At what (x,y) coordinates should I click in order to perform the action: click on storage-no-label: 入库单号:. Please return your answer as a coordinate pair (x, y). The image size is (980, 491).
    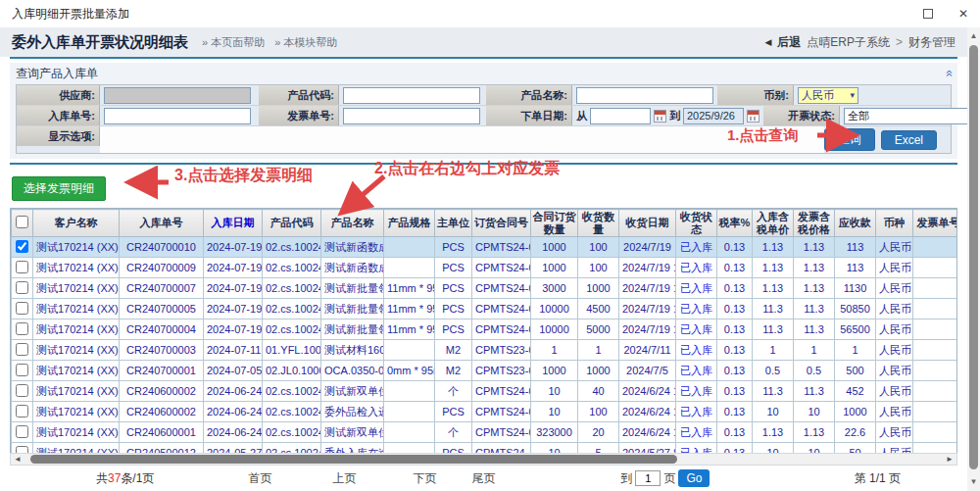
    Looking at the image, I should click on (59, 116).